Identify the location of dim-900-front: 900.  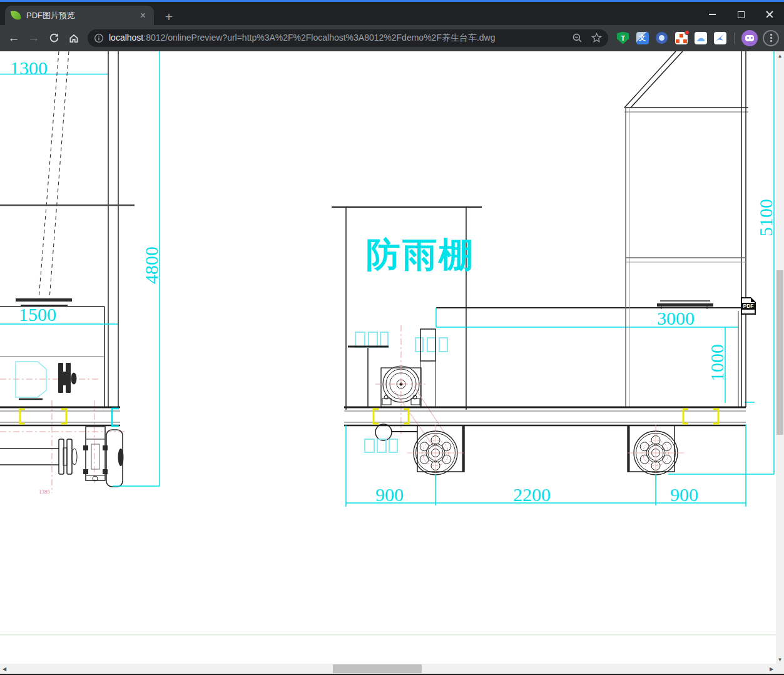
(389, 494).